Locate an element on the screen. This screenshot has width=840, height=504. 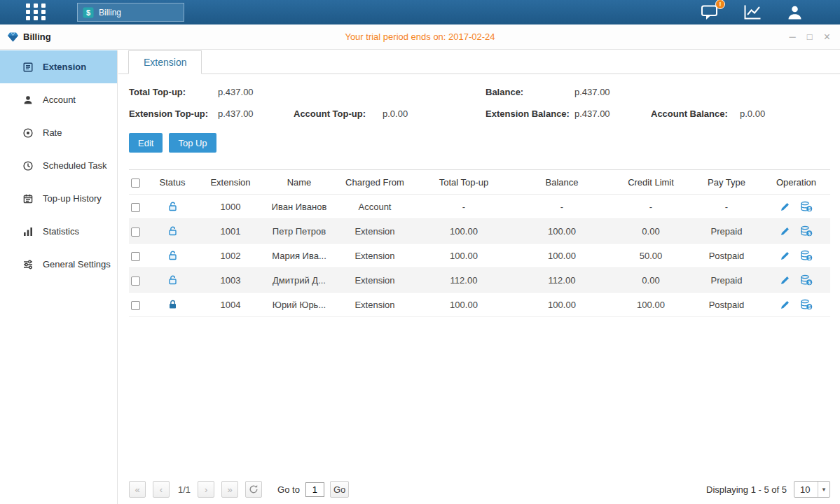
total-topup-cell: 112.00 is located at coordinates (464, 280).